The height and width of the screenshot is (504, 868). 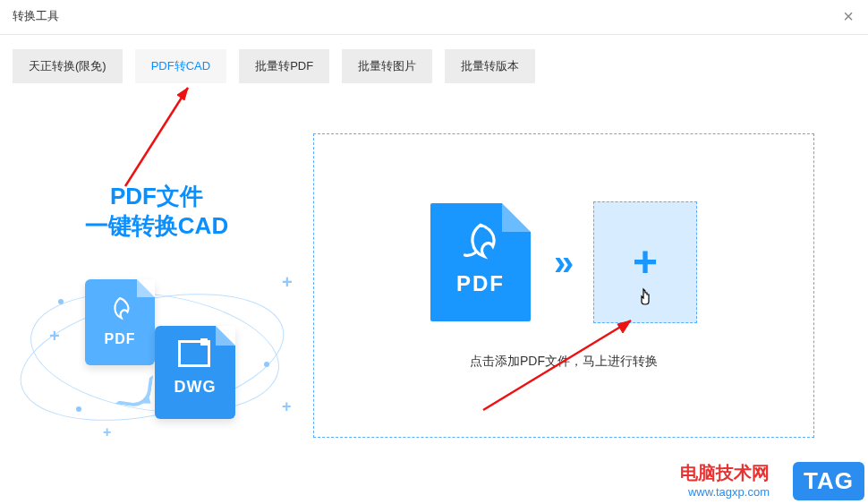 I want to click on close-icon: ×, so click(x=848, y=16).